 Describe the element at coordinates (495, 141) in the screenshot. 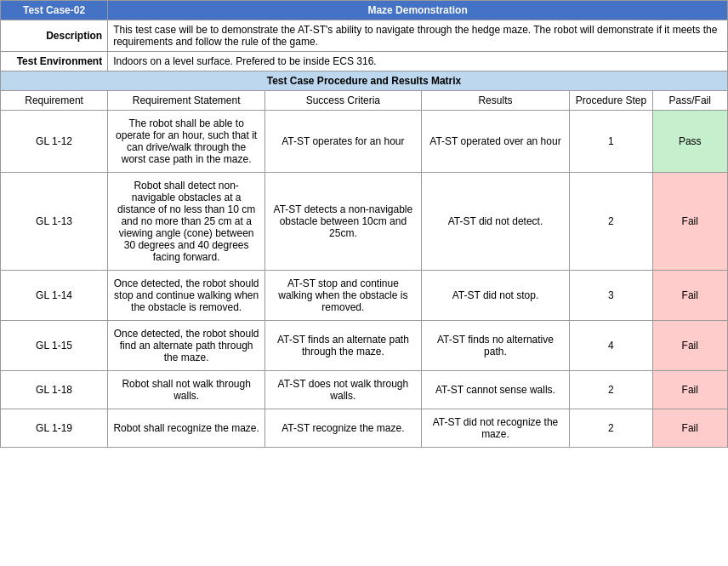

I see `results: AT-ST operated over an hour` at that location.